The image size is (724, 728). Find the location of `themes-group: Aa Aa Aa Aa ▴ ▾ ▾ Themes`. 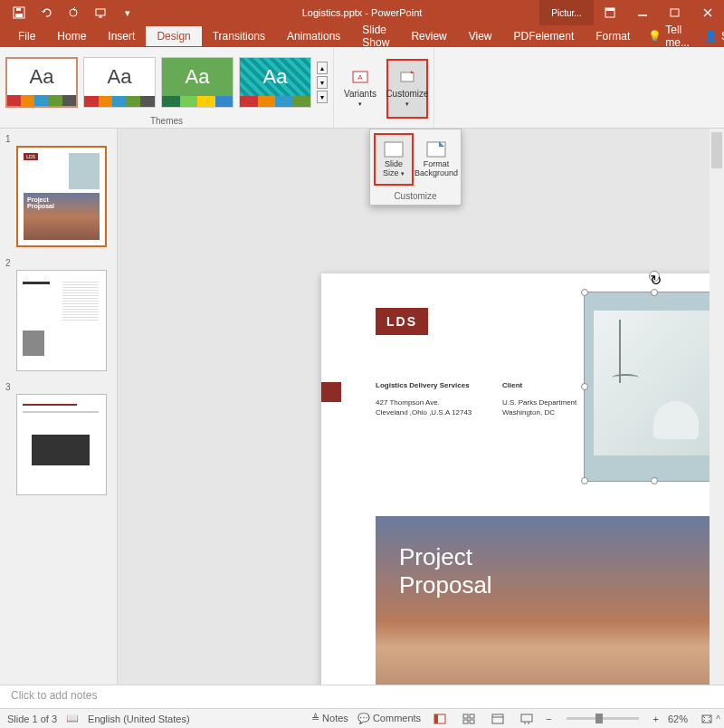

themes-group: Aa Aa Aa Aa ▴ ▾ ▾ Themes is located at coordinates (167, 87).